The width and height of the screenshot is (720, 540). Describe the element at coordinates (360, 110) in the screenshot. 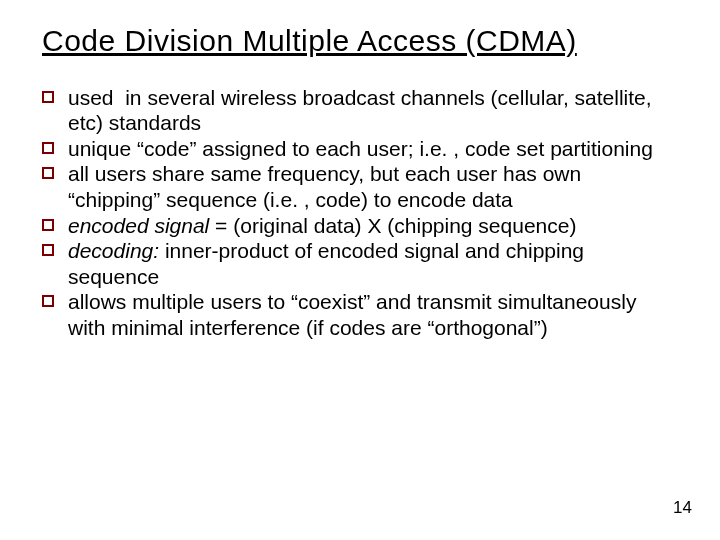

I see `list-item: used in several wireless broadcast chann…` at that location.